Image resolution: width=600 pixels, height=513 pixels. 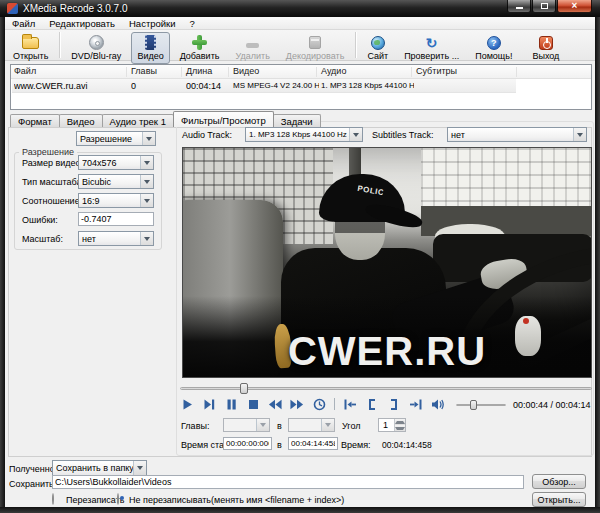 What do you see at coordinates (264, 86) in the screenshot?
I see `table-row: www.CWER.ru.avi 0 00:04:14 MS MPEG-4 V2 …` at bounding box center [264, 86].